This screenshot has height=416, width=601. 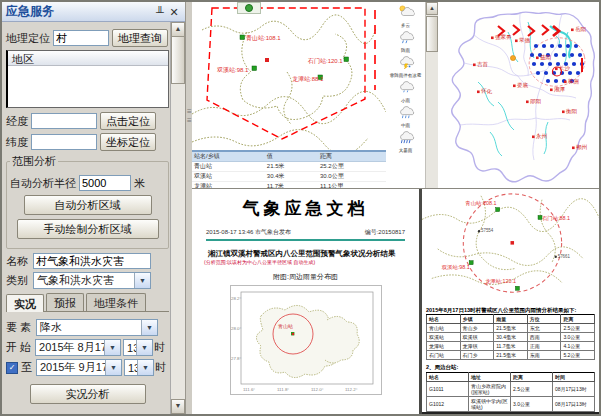 What do you see at coordinates (565, 68) in the screenshot?
I see `city-label: 长沙` at bounding box center [565, 68].